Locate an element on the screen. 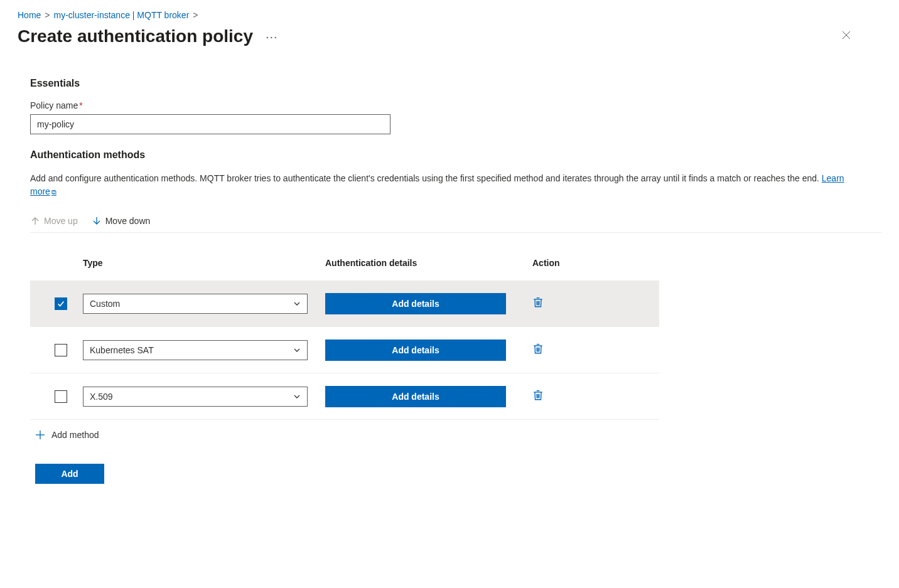  policy-name-input is located at coordinates (210, 124).